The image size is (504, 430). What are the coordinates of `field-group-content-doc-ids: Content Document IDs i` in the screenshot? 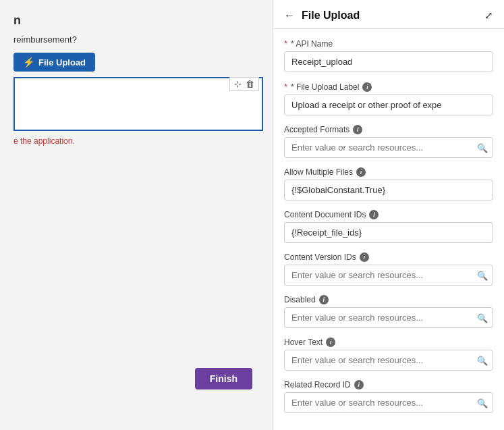 It's located at (389, 227).